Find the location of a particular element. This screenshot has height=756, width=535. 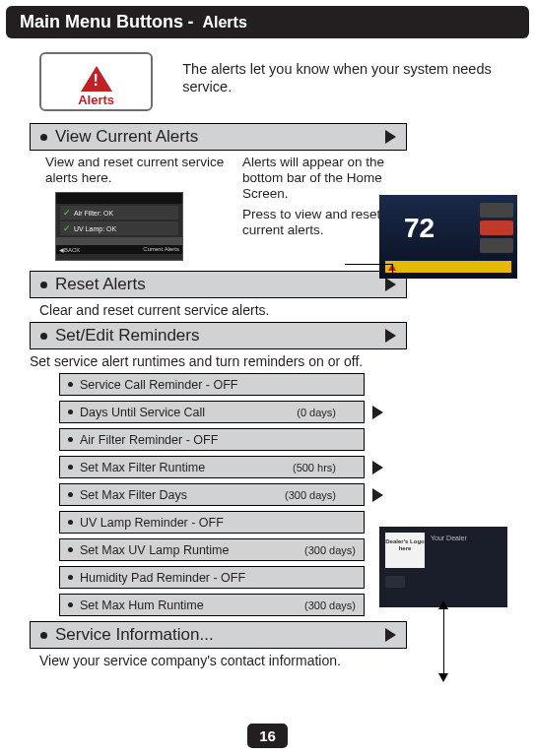

vca-mid-caption2: Press to view and reset current alerts. is located at coordinates (316, 222).